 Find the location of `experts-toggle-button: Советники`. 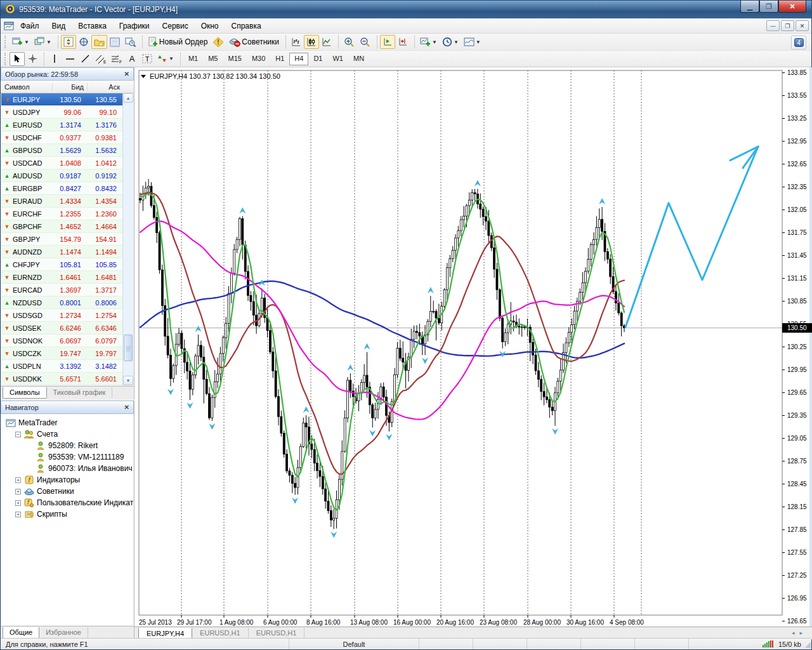

experts-toggle-button: Советники is located at coordinates (254, 42).